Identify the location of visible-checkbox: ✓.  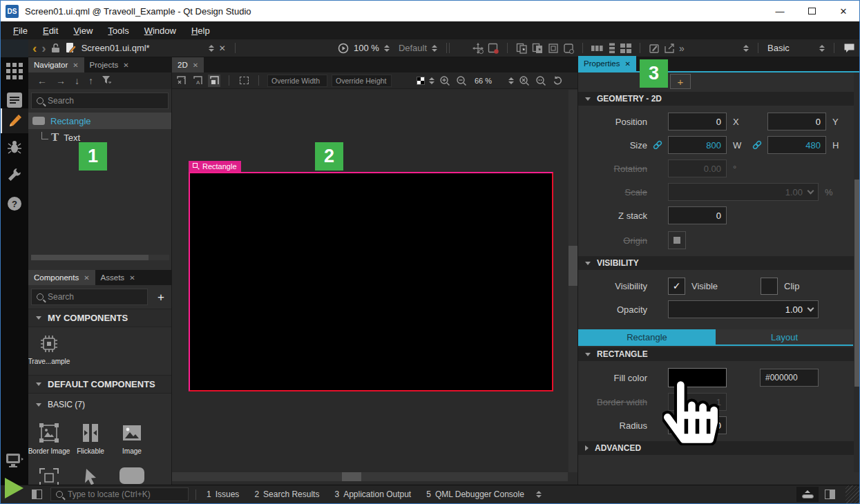
(677, 286).